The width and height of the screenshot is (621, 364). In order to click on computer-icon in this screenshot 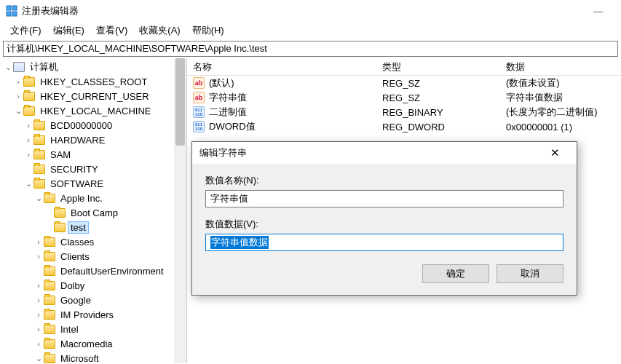, I will do `click(19, 67)`.